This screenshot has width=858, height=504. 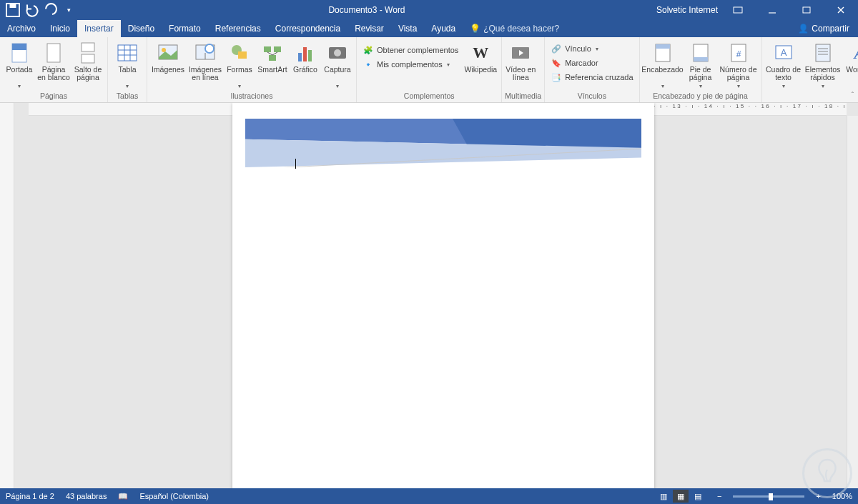 What do you see at coordinates (87, 496) in the screenshot?
I see `status-words: 43 palabras` at bounding box center [87, 496].